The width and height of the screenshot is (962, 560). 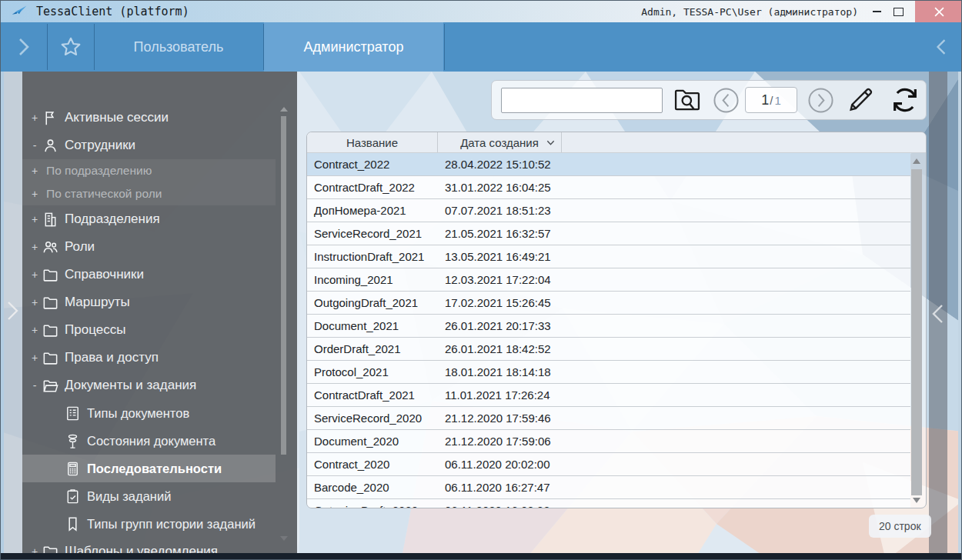 What do you see at coordinates (609, 418) in the screenshot?
I see `table-row: ServiceRecord_202021.12.2020 17:59:46` at bounding box center [609, 418].